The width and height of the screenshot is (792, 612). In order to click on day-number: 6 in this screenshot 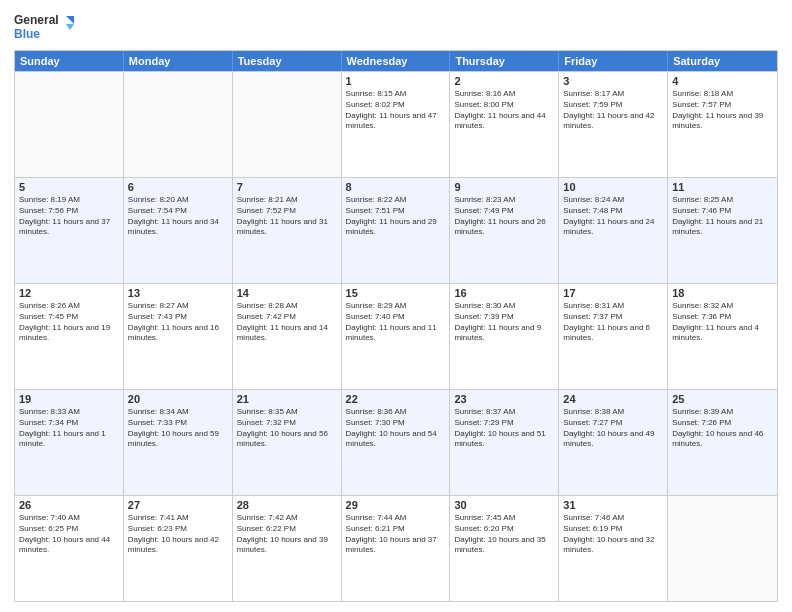, I will do `click(178, 187)`.